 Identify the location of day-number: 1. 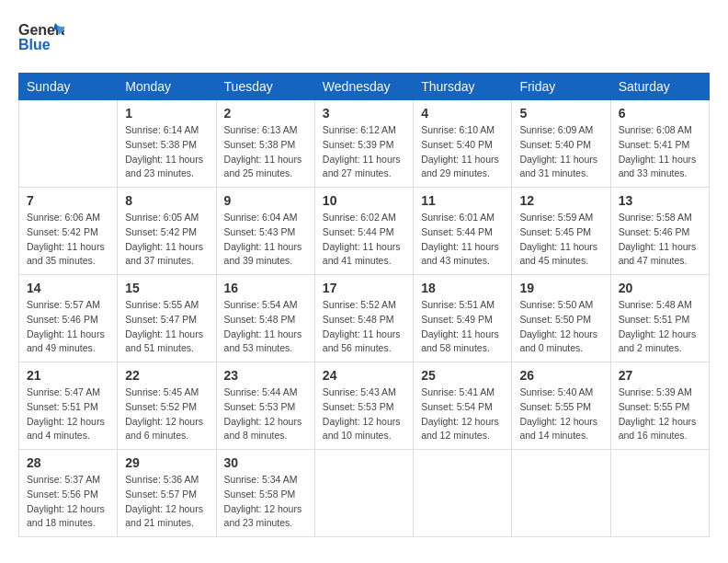
(166, 113).